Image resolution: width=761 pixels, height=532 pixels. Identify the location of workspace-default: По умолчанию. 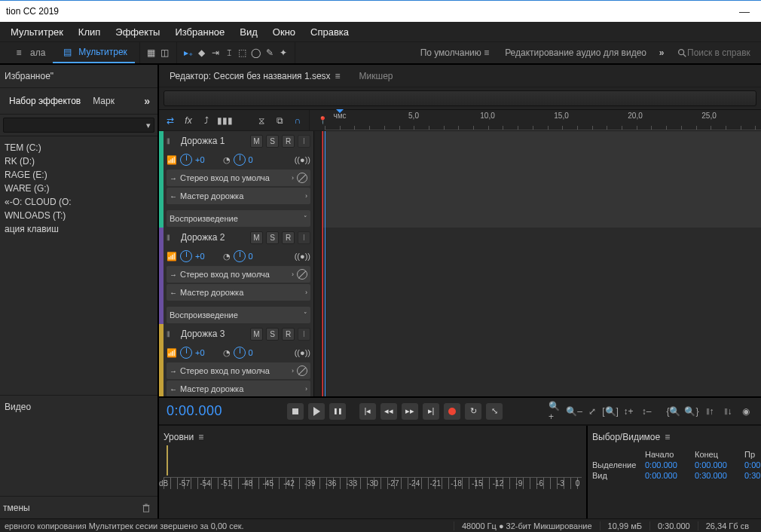
(457, 53).